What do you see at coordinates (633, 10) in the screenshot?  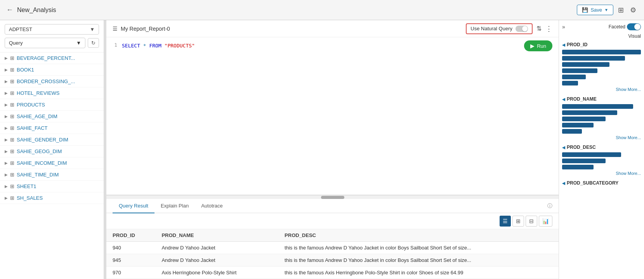 I see `settings-icon-button: ⚙` at bounding box center [633, 10].